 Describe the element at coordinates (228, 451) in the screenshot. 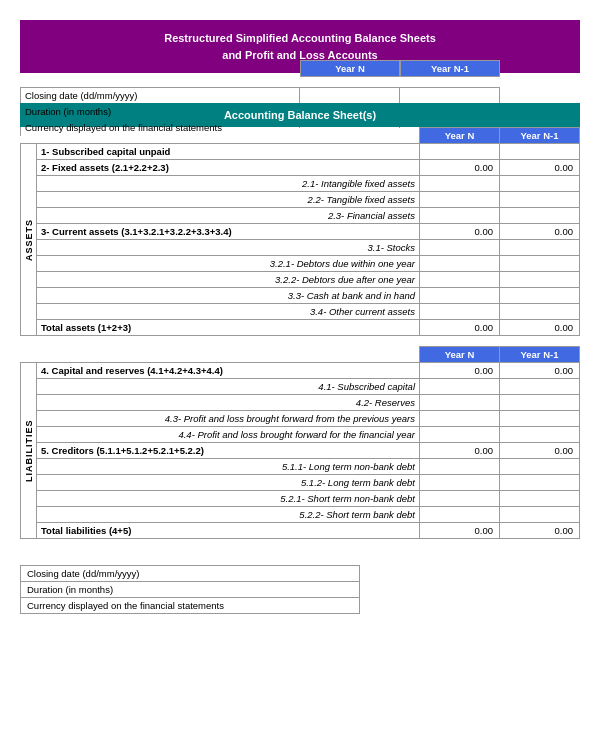

I see `liab-bold-label: 5. Creditors (5.1.1+5.1.2+5.2.1+5.2.2)` at that location.